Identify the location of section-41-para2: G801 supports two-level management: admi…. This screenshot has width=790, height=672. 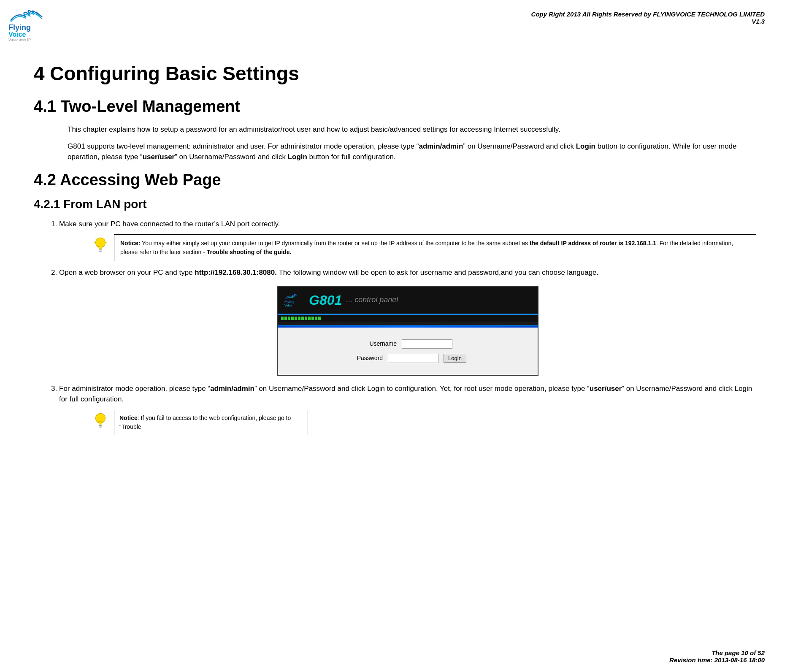
(412, 152).